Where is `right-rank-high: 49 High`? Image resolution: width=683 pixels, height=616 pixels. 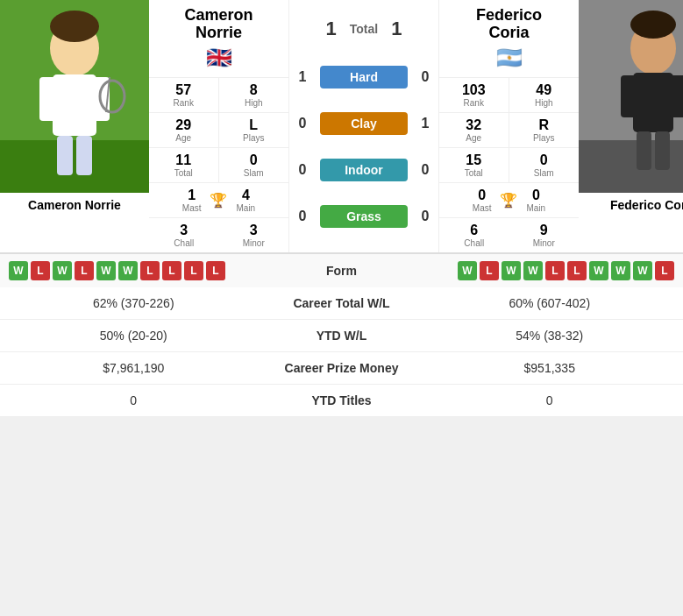 right-rank-high: 49 High is located at coordinates (544, 95).